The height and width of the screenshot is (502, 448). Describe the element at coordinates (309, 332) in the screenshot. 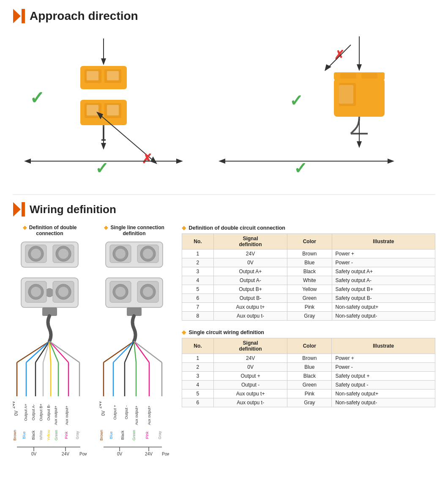

I see `single-circuit-title: ◆ Single circuit wiring definition` at that location.